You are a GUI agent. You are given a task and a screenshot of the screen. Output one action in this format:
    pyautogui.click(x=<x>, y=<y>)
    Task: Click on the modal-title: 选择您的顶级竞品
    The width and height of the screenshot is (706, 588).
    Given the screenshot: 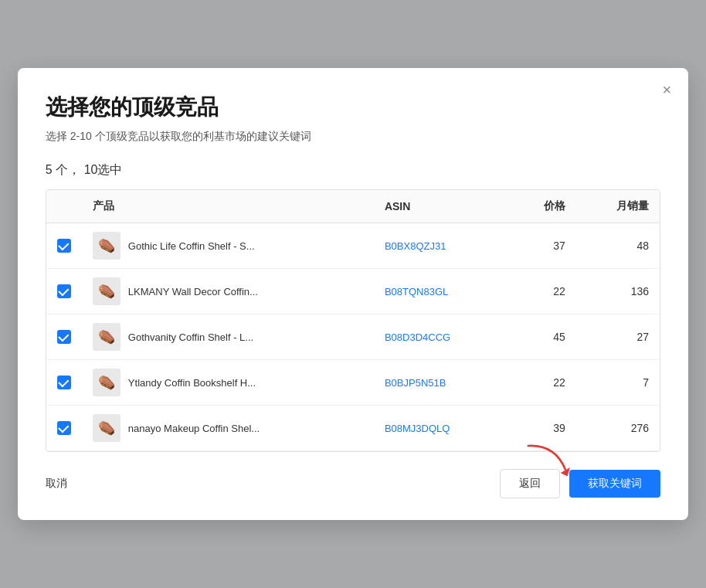 What is the action you would take?
    pyautogui.click(x=353, y=107)
    